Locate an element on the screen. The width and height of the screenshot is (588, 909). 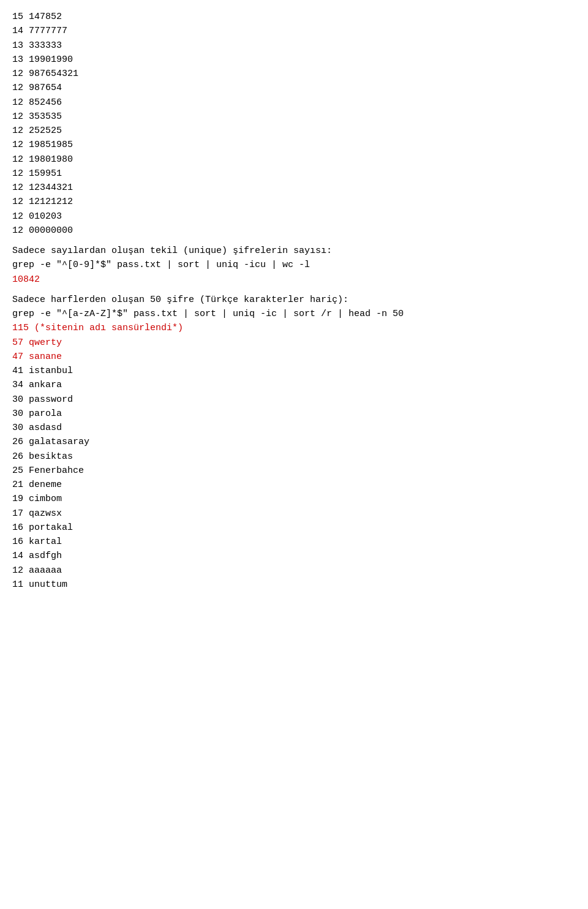
line-4: 13 19901990 is located at coordinates (294, 60).